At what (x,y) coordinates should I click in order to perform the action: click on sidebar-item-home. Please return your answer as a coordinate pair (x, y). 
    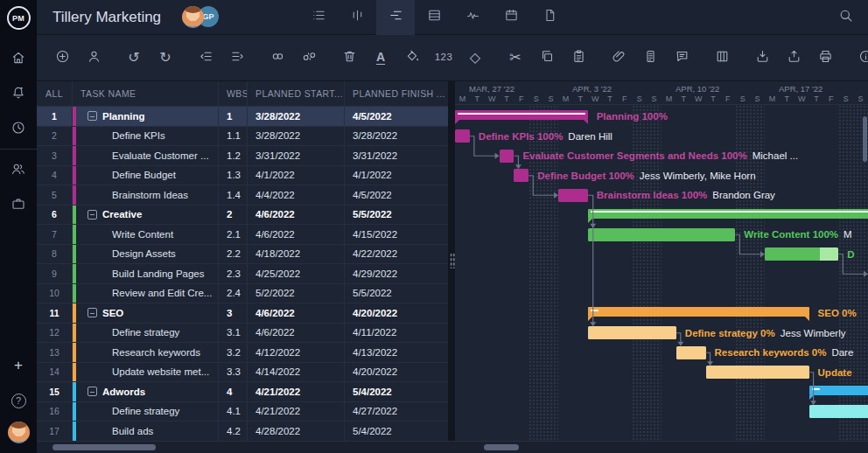
    Looking at the image, I should click on (18, 59).